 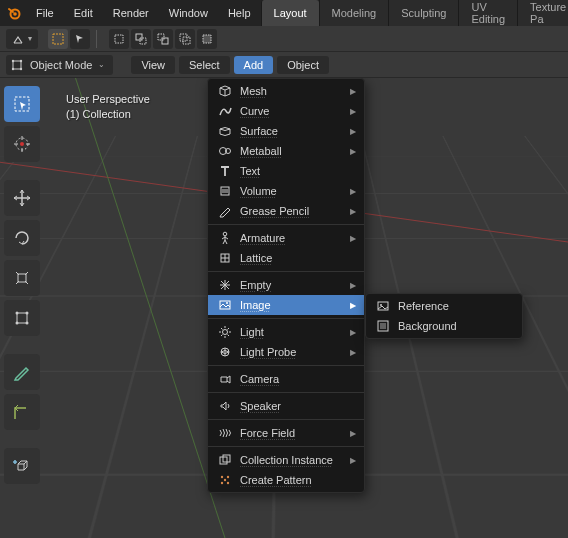 What do you see at coordinates (298, 379) in the screenshot?
I see `menu-item-label: Camera` at bounding box center [298, 379].